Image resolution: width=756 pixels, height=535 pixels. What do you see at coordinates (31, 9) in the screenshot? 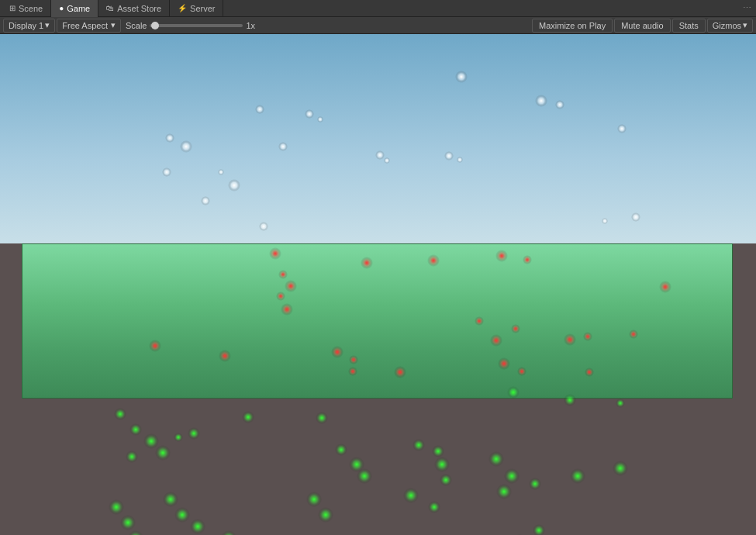
I see `tab-scene-label: Scene` at bounding box center [31, 9].